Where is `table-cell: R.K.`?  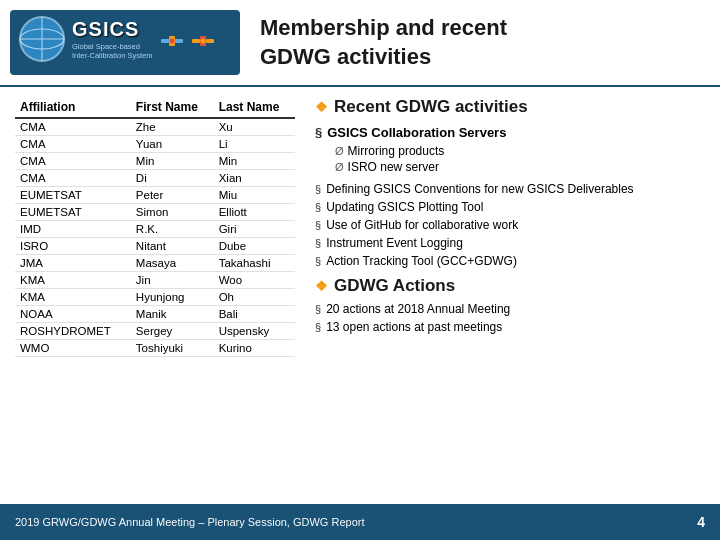 table-cell: R.K. is located at coordinates (172, 230).